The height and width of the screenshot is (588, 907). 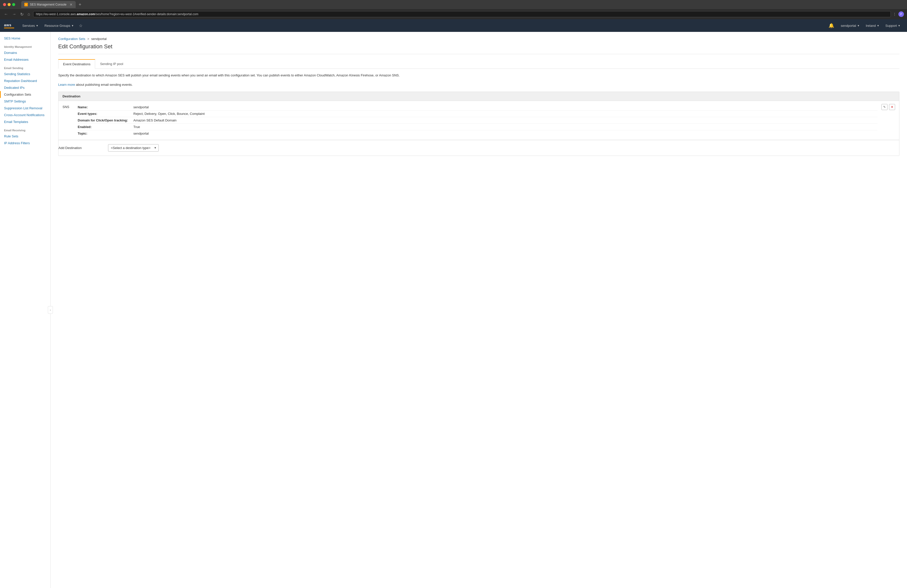 I want to click on toolbar-extras: ⋮ P, so click(x=899, y=14).